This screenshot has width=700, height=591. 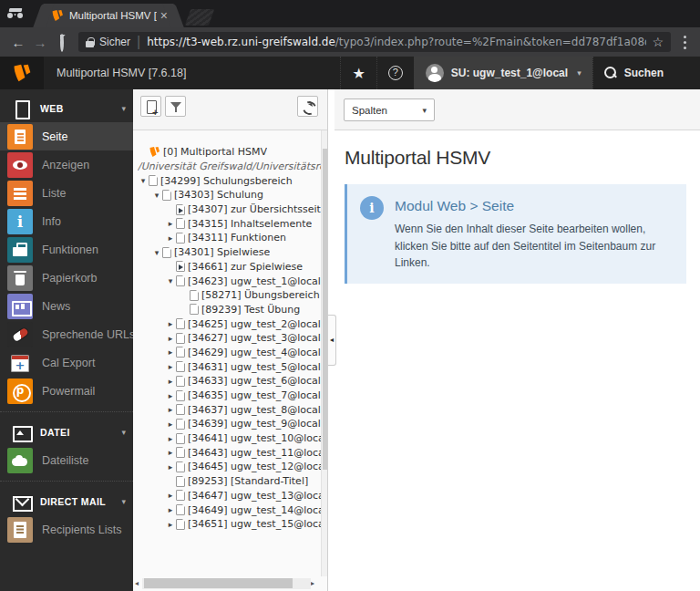 I want to click on url-field: Sicher | https://t3-web.rz.uni-greifswal…, so click(x=375, y=42).